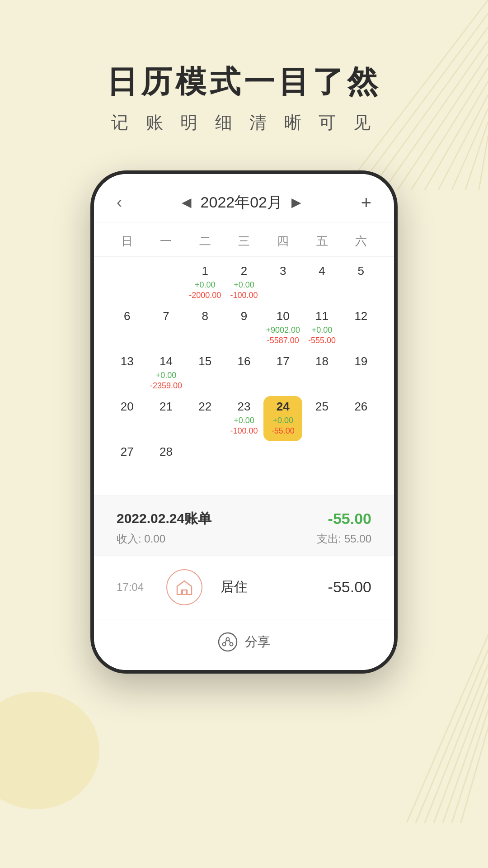  I want to click on day-expense: -2359.00, so click(166, 386).